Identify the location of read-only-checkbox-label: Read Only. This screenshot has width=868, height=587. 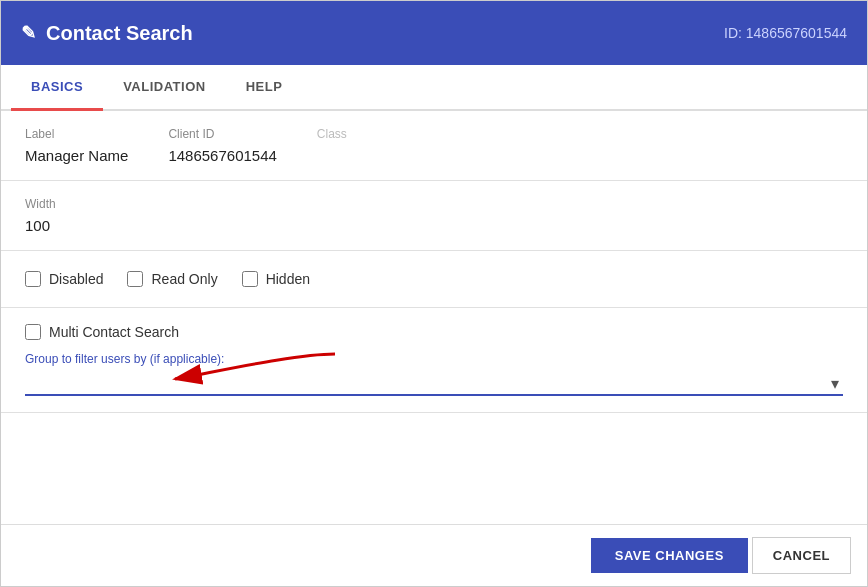
(172, 279).